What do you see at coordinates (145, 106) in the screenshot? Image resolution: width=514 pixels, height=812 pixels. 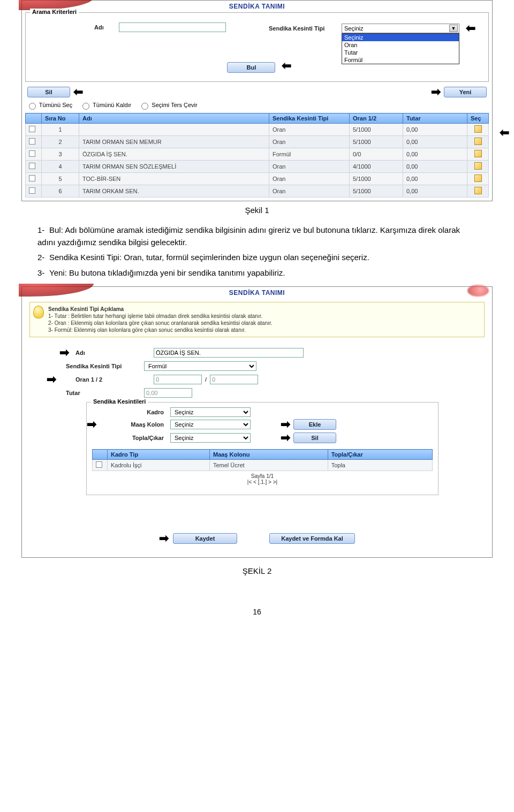 I see `radio-invert-input` at bounding box center [145, 106].